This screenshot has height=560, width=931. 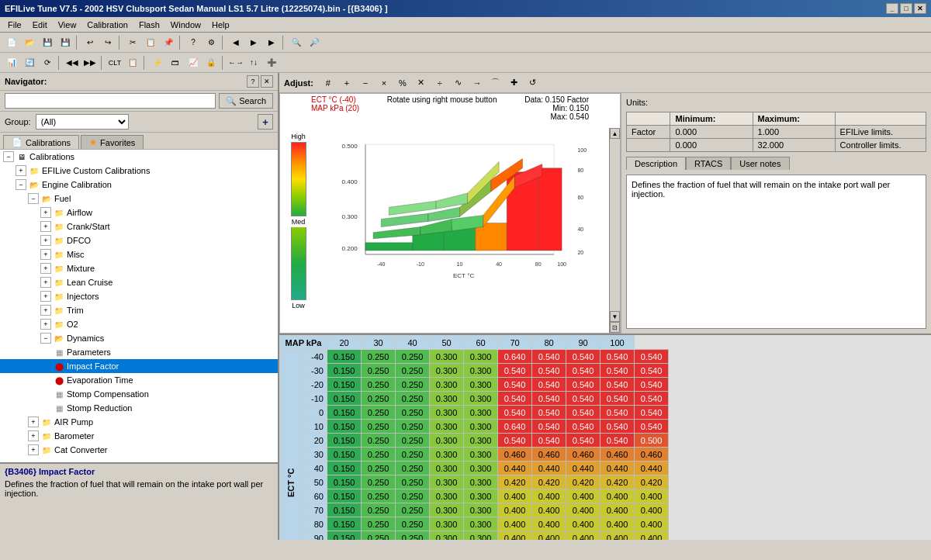 I want to click on expand-dfco: +, so click(x=46, y=240).